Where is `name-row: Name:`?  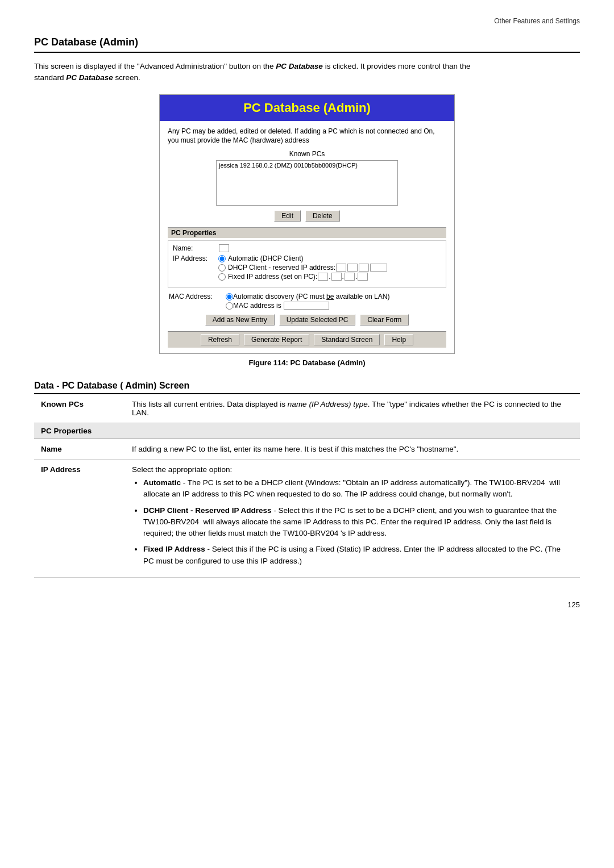
name-row: Name: is located at coordinates (307, 248).